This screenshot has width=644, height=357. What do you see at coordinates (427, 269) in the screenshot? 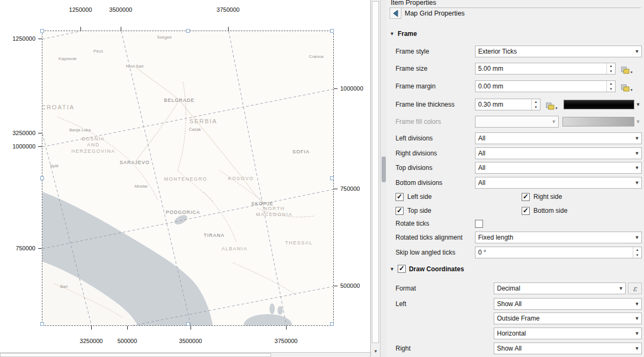
I see `draw-coordinates-section-header: ▼ ✓ Draw Coordinates` at bounding box center [427, 269].